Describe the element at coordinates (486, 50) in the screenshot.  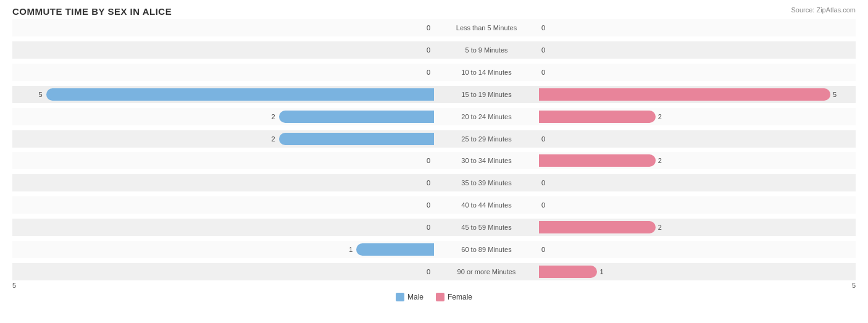
I see `row-label: 5 to 9 Minutes` at that location.